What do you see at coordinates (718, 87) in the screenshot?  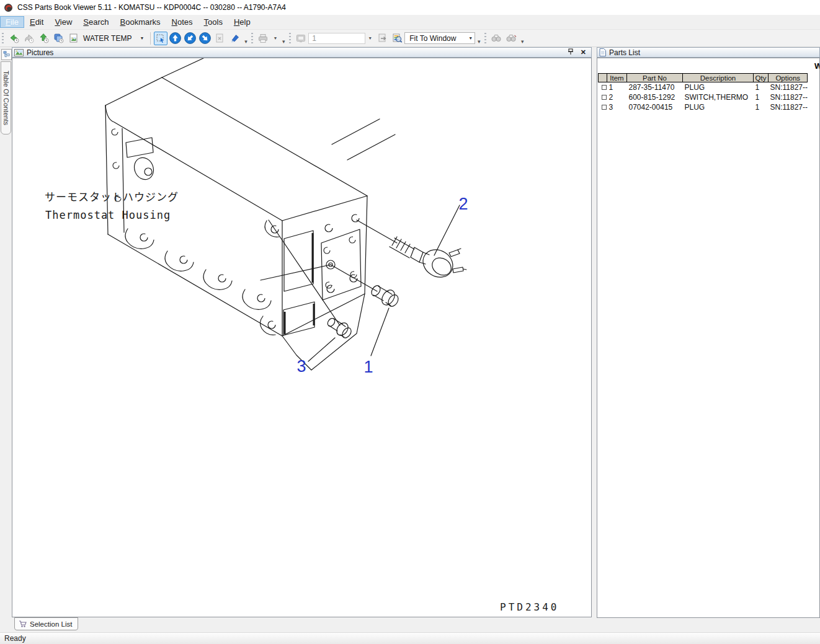 I see `cell-description: PLUG` at bounding box center [718, 87].